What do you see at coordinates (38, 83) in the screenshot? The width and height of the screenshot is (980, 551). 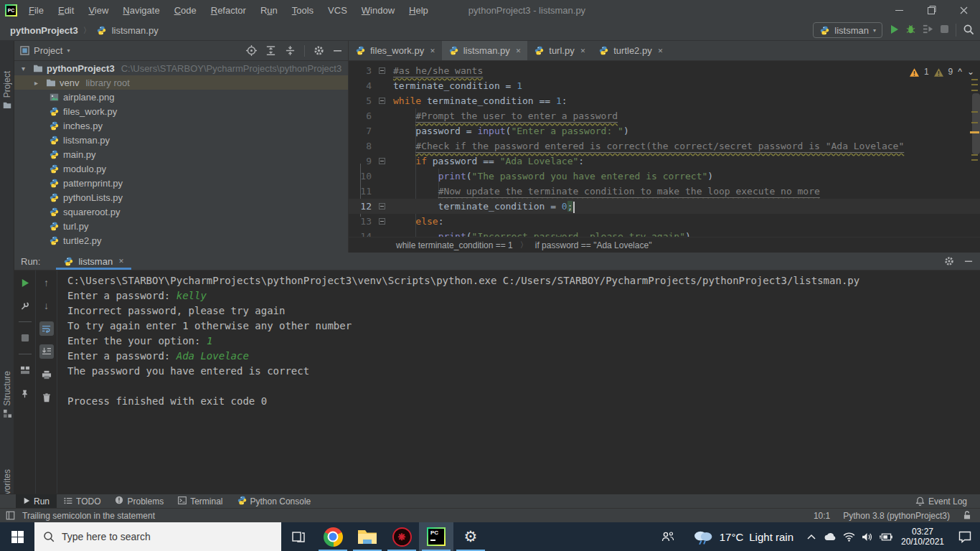 I see `chevron-right-icon: ▸` at bounding box center [38, 83].